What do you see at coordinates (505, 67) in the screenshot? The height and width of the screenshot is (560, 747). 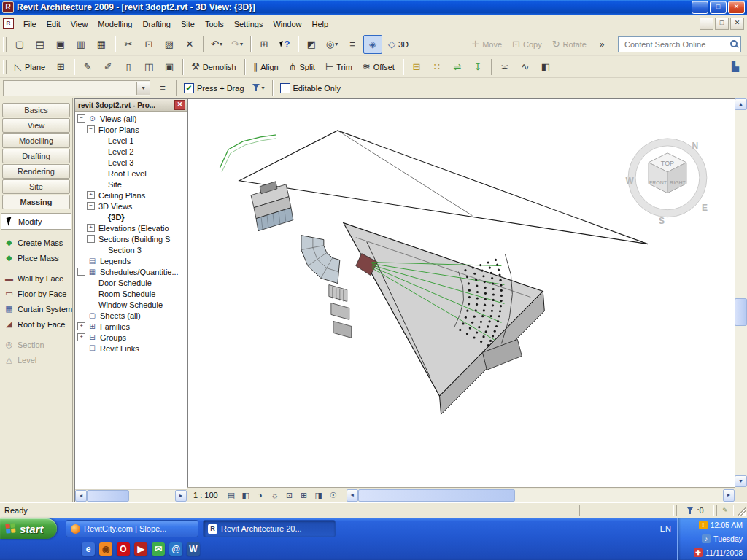 I see `match-button: ≍` at bounding box center [505, 67].